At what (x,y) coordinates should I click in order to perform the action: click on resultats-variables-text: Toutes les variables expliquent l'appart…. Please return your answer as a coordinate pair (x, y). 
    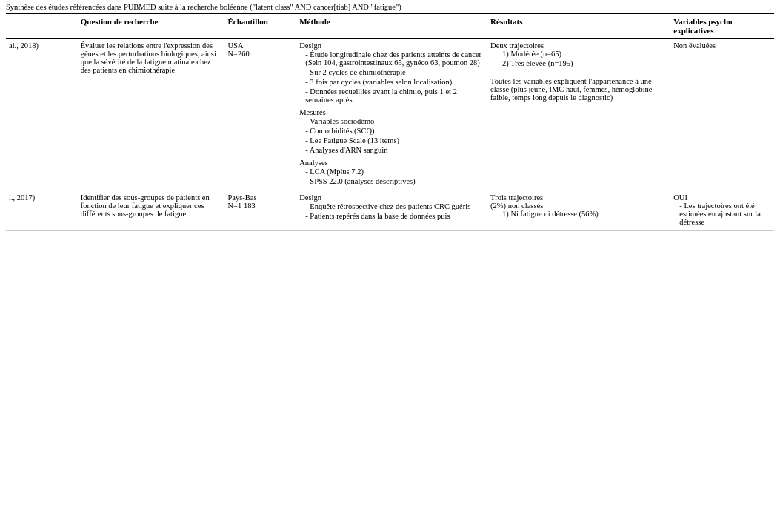
    Looking at the image, I should click on (571, 89).